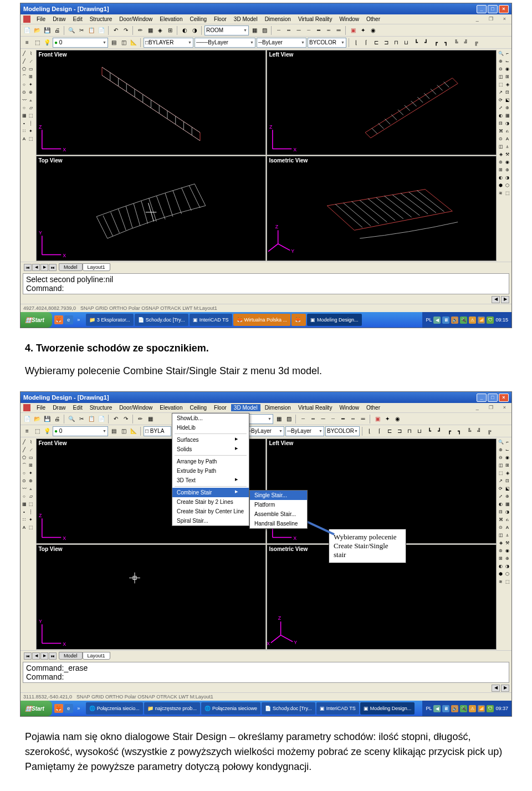 The image size is (532, 791). I want to click on menu-handrail: Handrail Baseline, so click(278, 523).